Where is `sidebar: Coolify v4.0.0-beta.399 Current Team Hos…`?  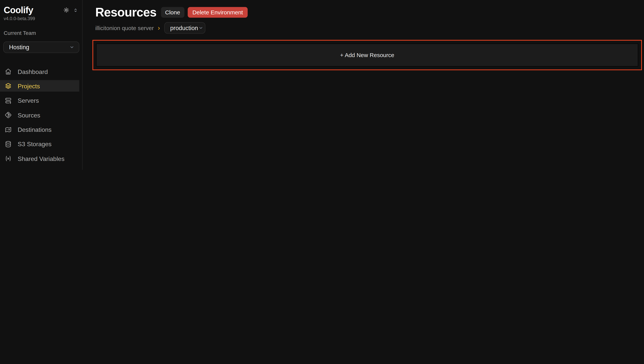 sidebar: Coolify v4.0.0-beta.399 Current Team Hos… is located at coordinates (41, 85).